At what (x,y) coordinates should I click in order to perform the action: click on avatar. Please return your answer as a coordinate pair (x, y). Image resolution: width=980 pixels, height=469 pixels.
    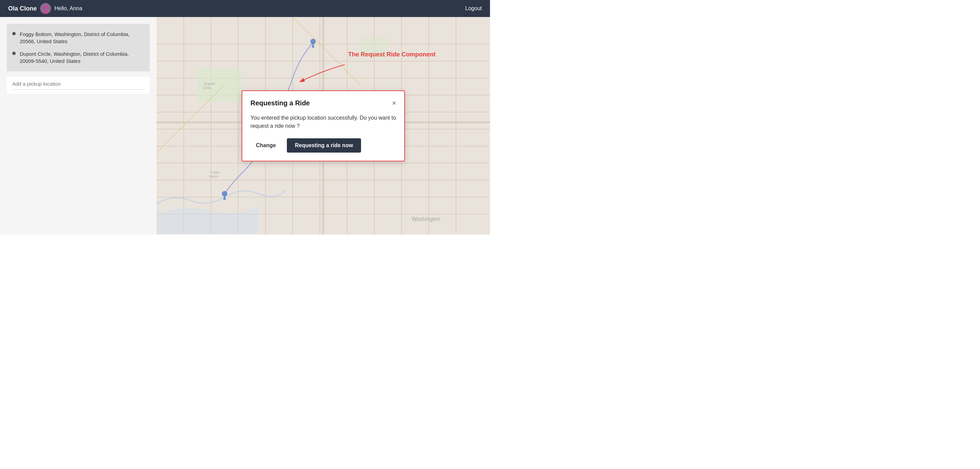
    Looking at the image, I should click on (46, 8).